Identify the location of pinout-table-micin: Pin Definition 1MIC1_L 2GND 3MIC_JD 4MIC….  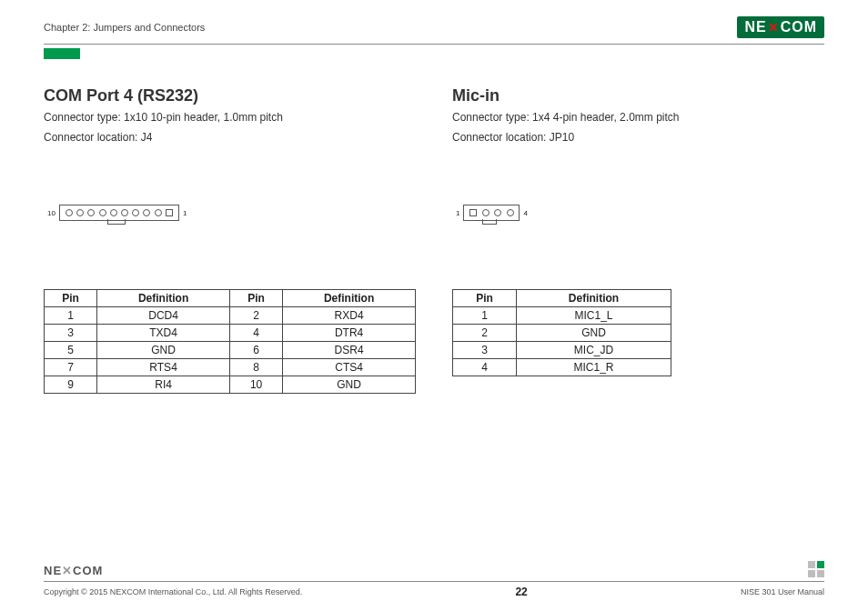
(562, 333).